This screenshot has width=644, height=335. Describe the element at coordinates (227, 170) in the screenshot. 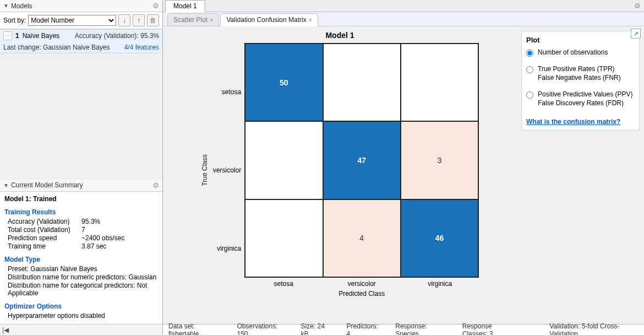

I see `y-ticks: setosa versicolor virginica` at that location.